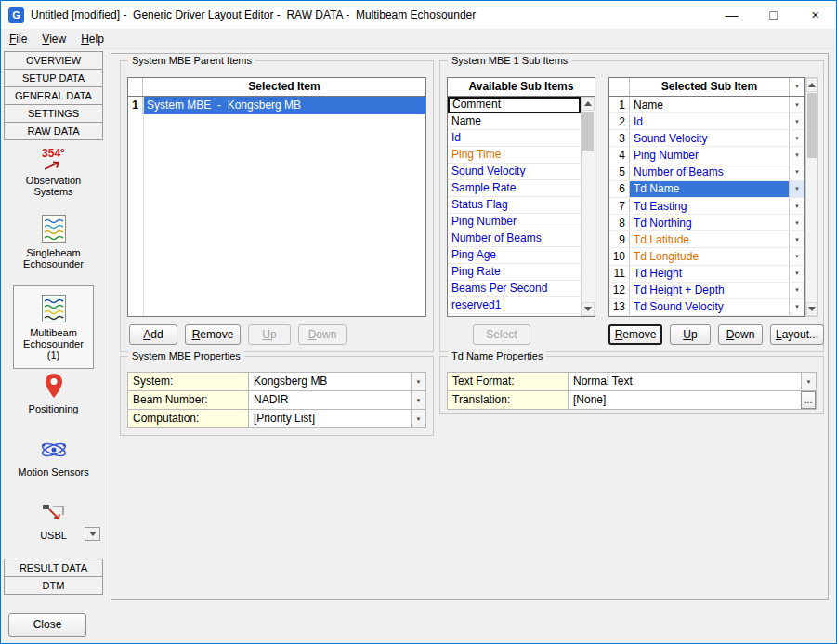  What do you see at coordinates (620, 154) in the screenshot?
I see `row-number: 4` at bounding box center [620, 154].